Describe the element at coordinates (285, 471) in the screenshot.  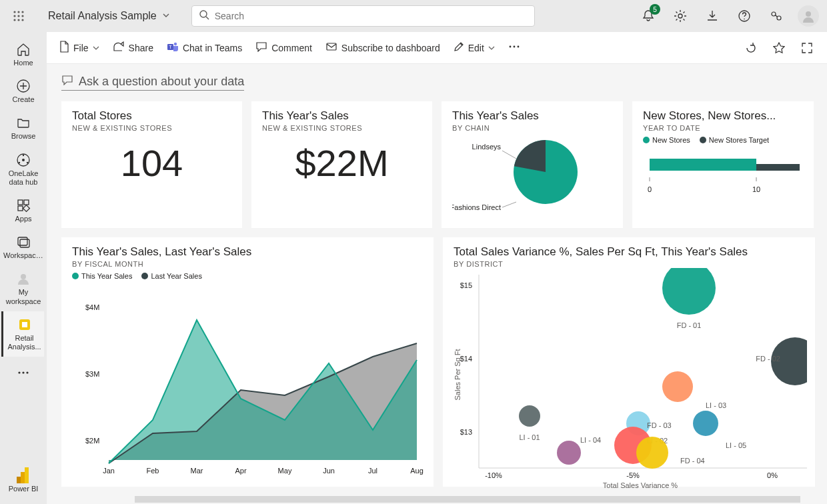
I see `svg-text: May` at that location.